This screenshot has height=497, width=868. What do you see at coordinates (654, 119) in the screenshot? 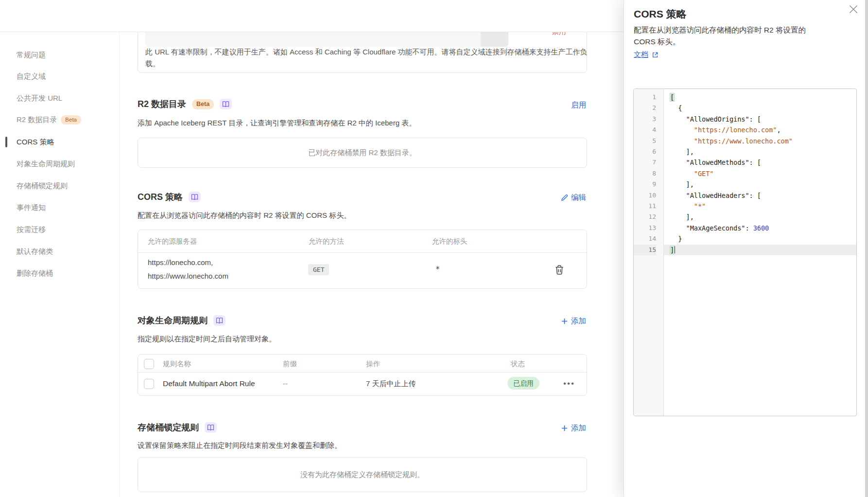
I see `line-number: 3` at bounding box center [654, 119].